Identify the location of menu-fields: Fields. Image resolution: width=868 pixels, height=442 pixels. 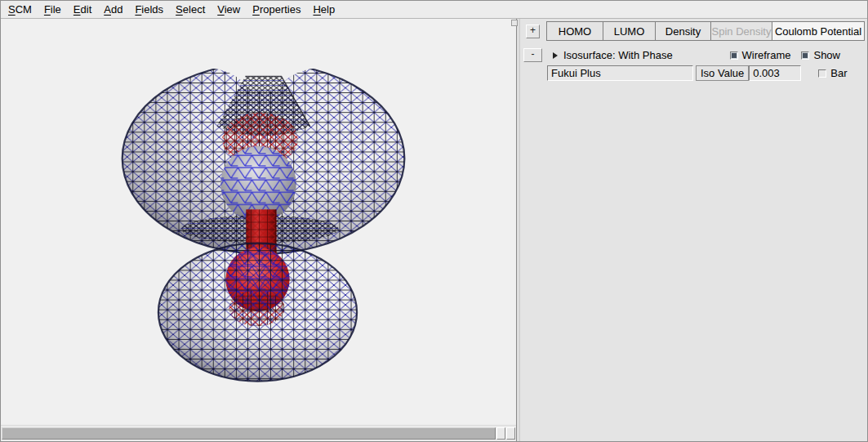
(149, 10).